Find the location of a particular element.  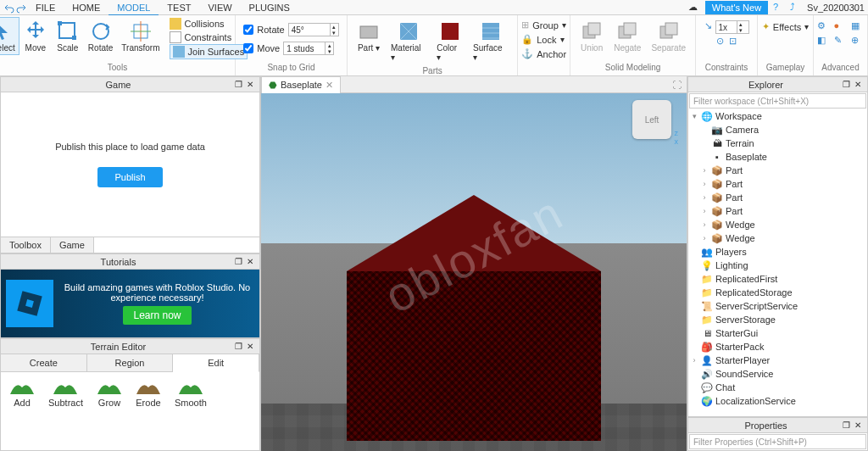

terrain-smooth-button: Smooth is located at coordinates (191, 393).